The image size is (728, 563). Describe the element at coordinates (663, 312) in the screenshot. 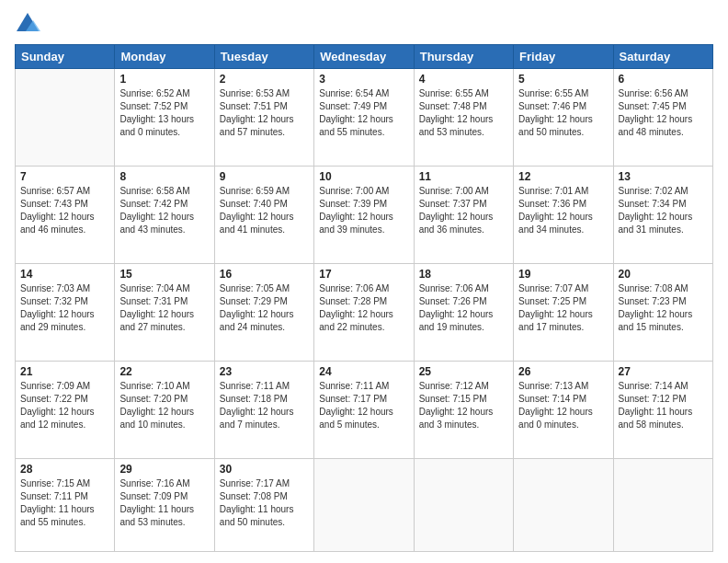

I see `calendar-cell: 20Sunrise: 7:08 AMSunset: 7:23 PMDayligh…` at that location.